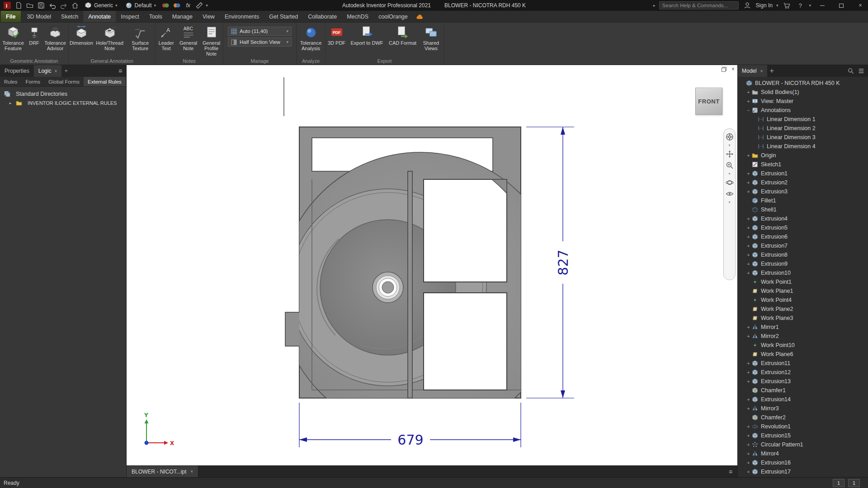 The width and height of the screenshot is (868, 488). What do you see at coordinates (803, 164) in the screenshot?
I see `tree-item-sketch1: Sketch1` at bounding box center [803, 164].